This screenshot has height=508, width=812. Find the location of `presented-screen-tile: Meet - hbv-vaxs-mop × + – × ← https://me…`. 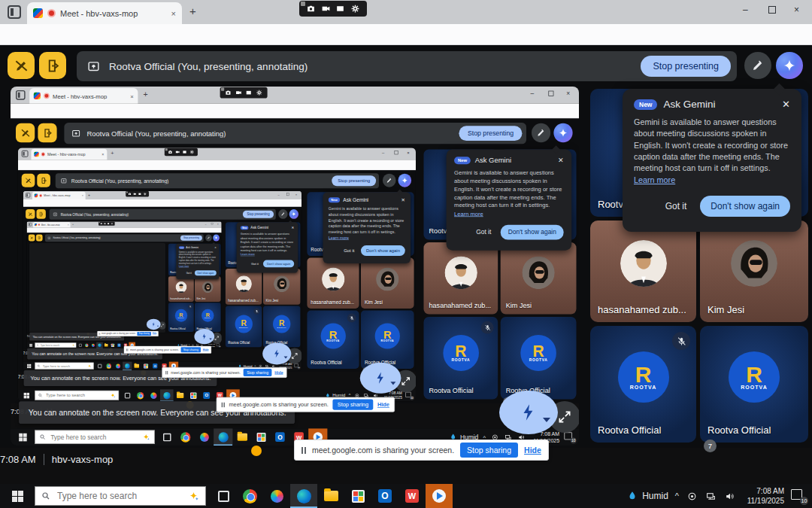

presented-screen-tile: Meet - hbv-vaxs-mop × + – × ← https://me… is located at coordinates (123, 284).